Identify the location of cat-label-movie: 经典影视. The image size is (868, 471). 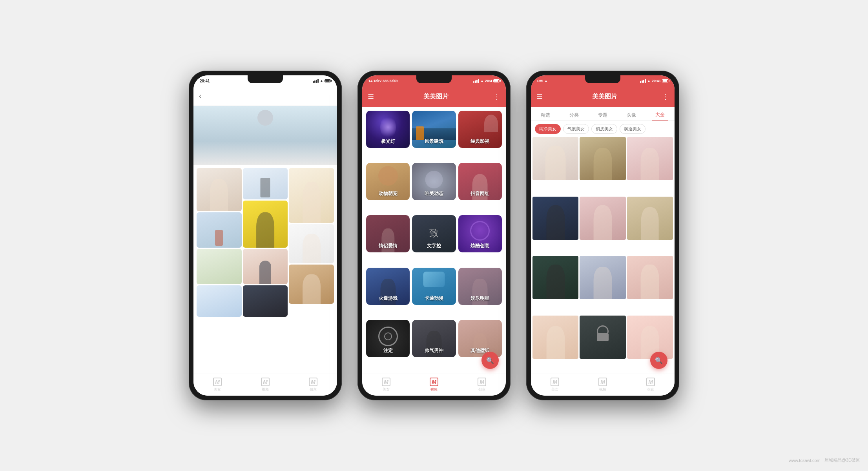
(480, 141).